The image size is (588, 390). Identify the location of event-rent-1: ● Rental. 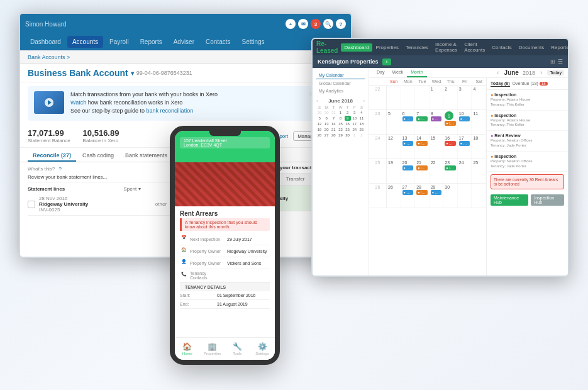
(436, 119).